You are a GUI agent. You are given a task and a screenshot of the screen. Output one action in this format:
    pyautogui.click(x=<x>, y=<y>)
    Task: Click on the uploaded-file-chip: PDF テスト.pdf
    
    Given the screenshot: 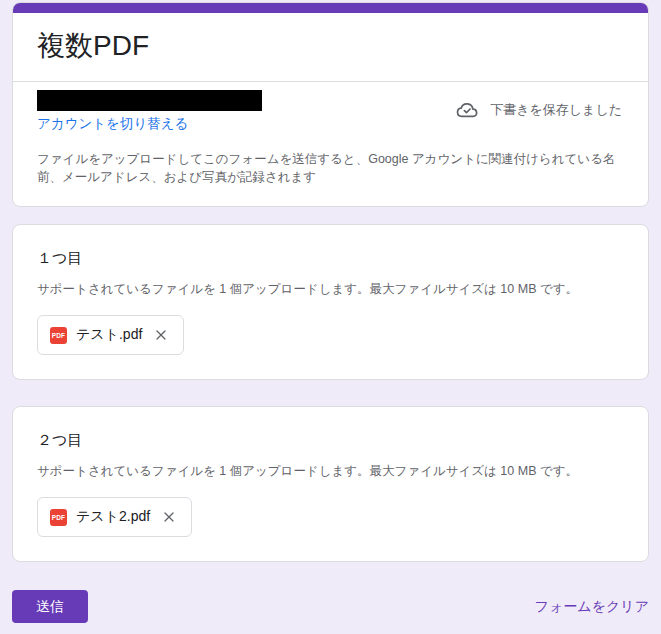 What is the action you would take?
    pyautogui.click(x=110, y=335)
    